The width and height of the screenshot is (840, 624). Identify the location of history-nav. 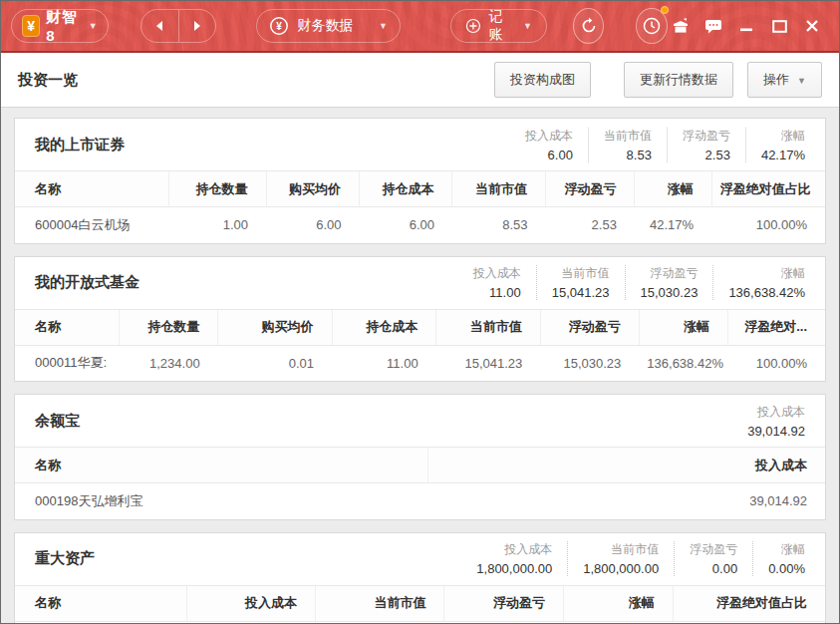
(179, 26).